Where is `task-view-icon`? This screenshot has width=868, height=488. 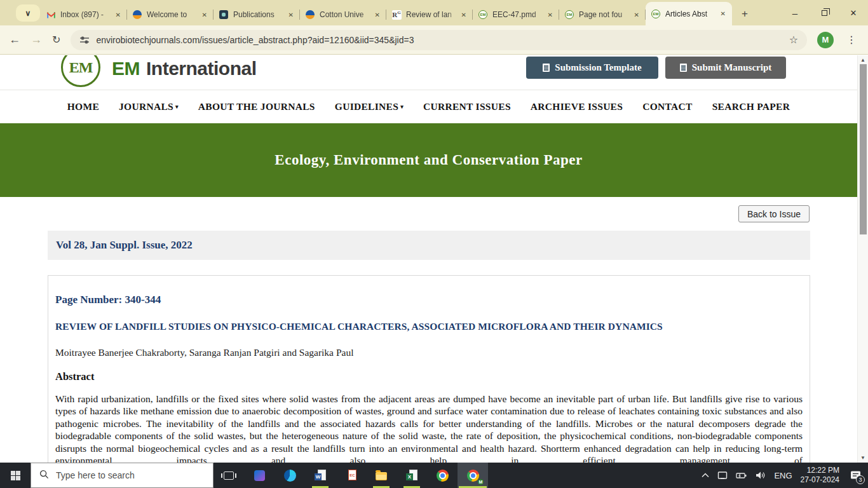
task-view-icon is located at coordinates (229, 475).